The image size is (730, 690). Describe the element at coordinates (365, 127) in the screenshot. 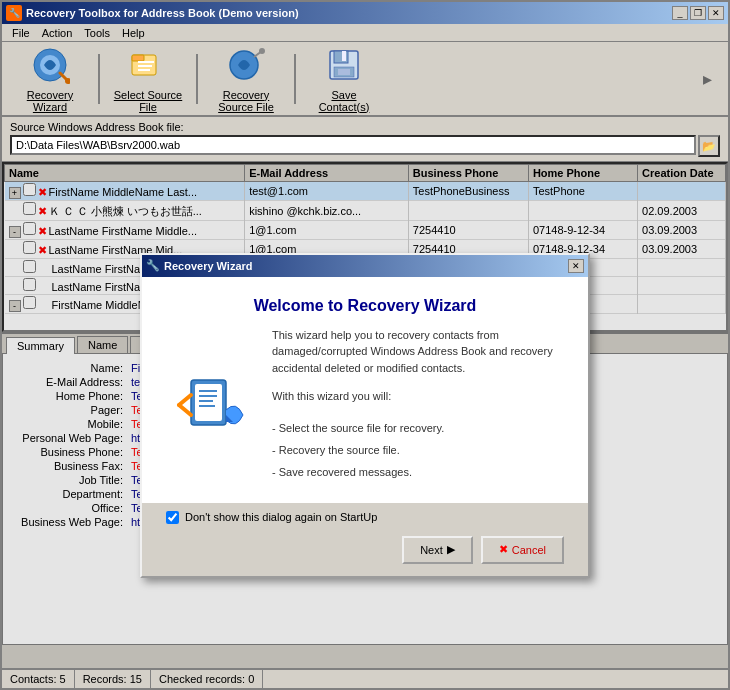

I see `source-label: Source Windows Address Book file:` at that location.